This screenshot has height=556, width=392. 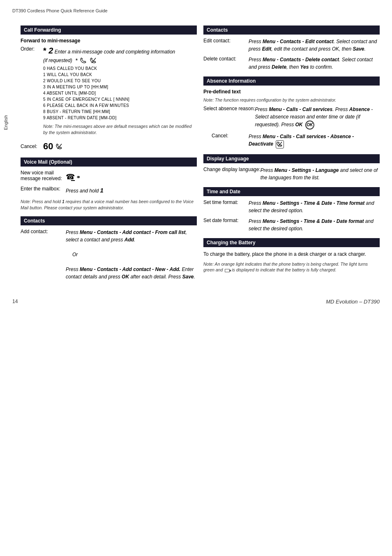 What do you see at coordinates (70, 177) in the screenshot?
I see `voicemail-symbol: ☎̲` at bounding box center [70, 177].